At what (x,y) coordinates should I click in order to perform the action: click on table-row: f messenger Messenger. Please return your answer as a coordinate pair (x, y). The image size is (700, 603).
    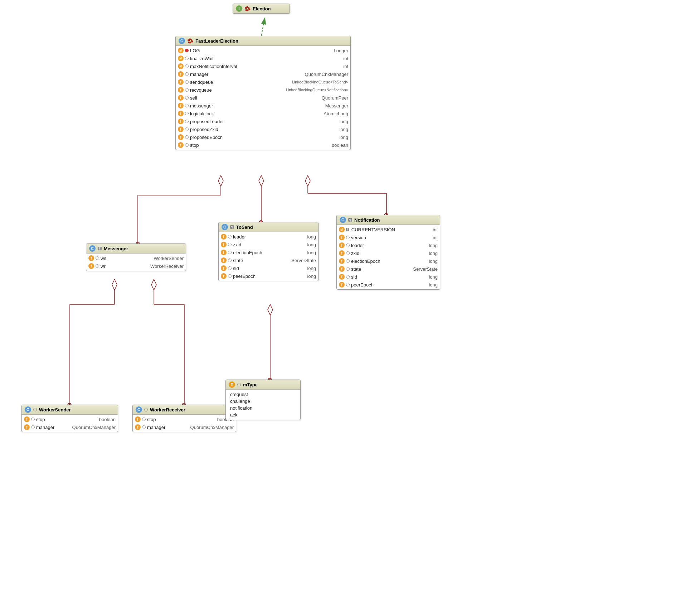
    Looking at the image, I should click on (263, 106).